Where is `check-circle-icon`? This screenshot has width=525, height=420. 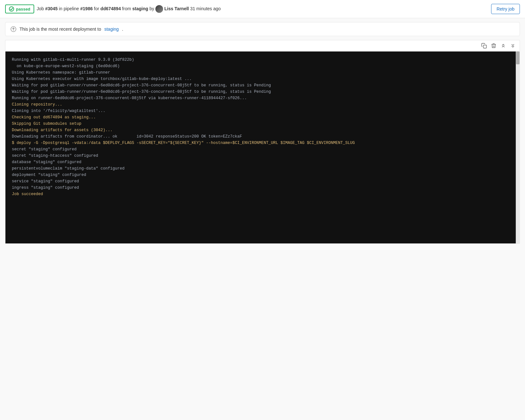 check-circle-icon is located at coordinates (12, 9).